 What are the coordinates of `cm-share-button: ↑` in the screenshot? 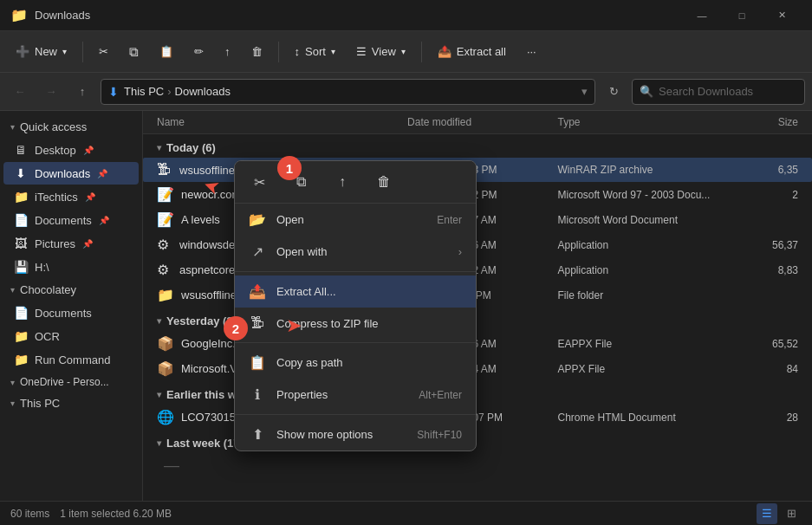 It's located at (342, 182).